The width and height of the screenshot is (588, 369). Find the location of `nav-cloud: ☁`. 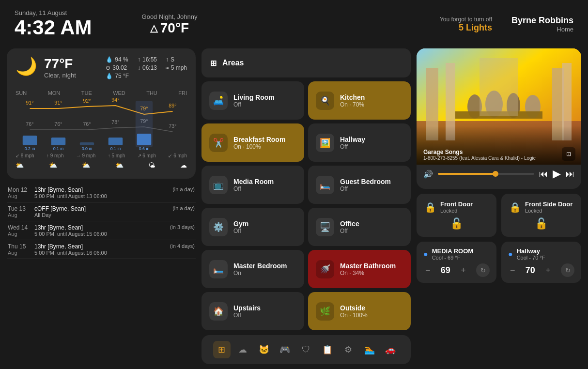

nav-cloud: ☁ is located at coordinates (243, 350).